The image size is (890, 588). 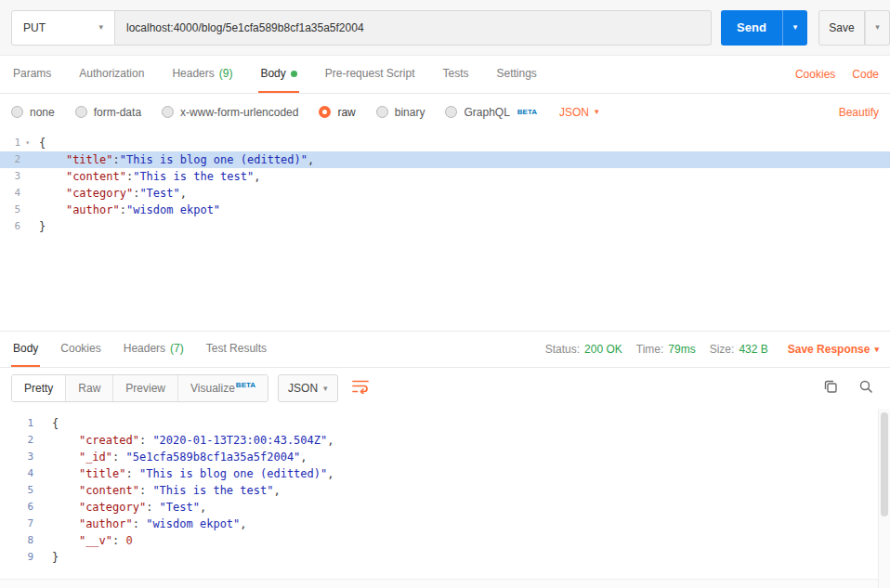 What do you see at coordinates (445, 227) in the screenshot?
I see `code-line-6: 6}` at bounding box center [445, 227].